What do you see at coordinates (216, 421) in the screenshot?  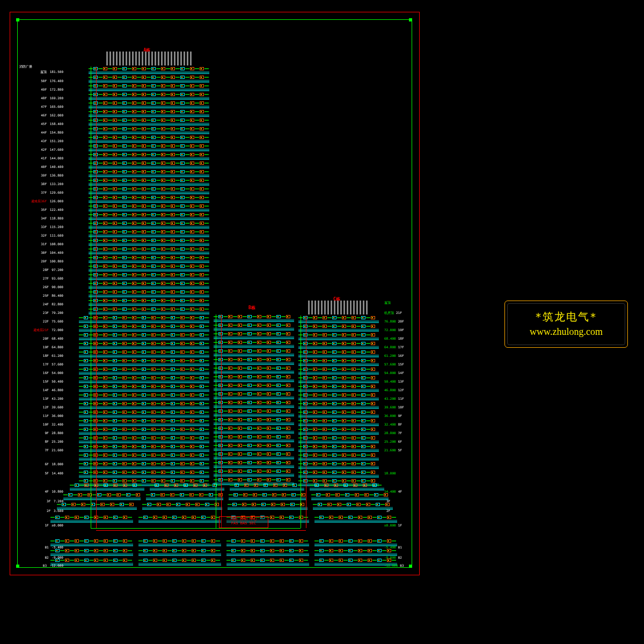 I see `riser-b1` at bounding box center [216, 421].